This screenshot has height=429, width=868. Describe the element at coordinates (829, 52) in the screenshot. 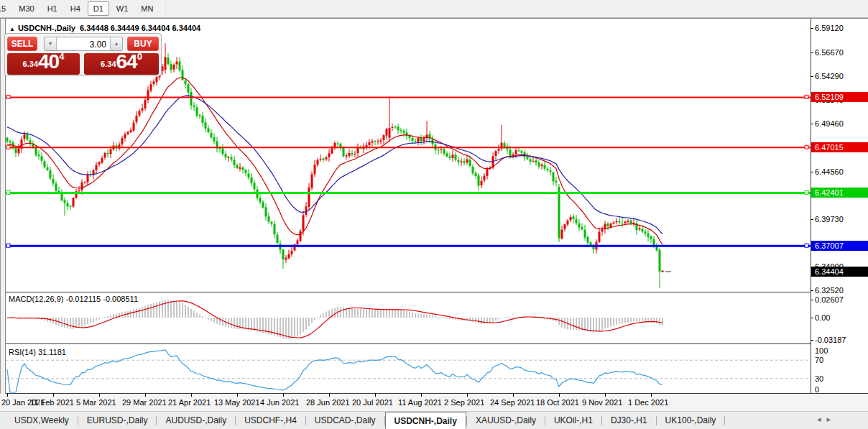

I see `price-tick-label: 6.56670` at that location.